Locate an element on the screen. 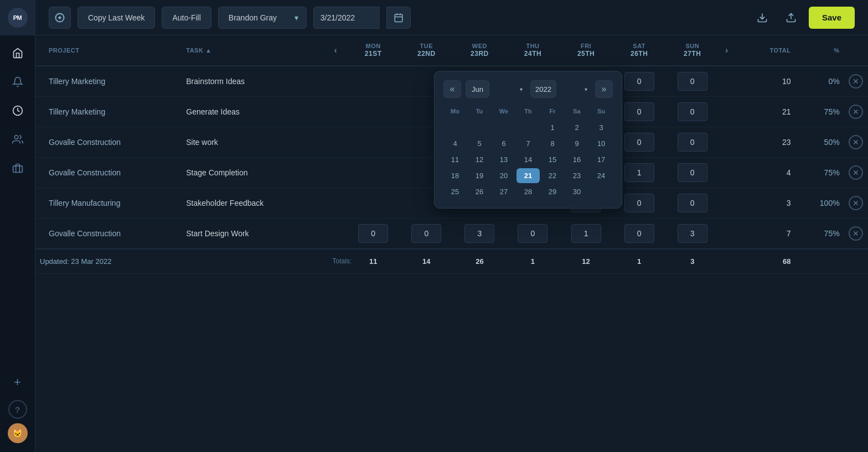 The height and width of the screenshot is (452, 868). day-input-cell-sat is located at coordinates (639, 233).